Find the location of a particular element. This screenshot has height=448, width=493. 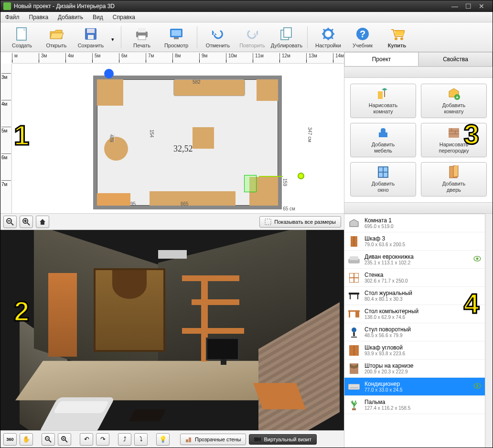

redo-button: Повторить is located at coordinates (252, 37).